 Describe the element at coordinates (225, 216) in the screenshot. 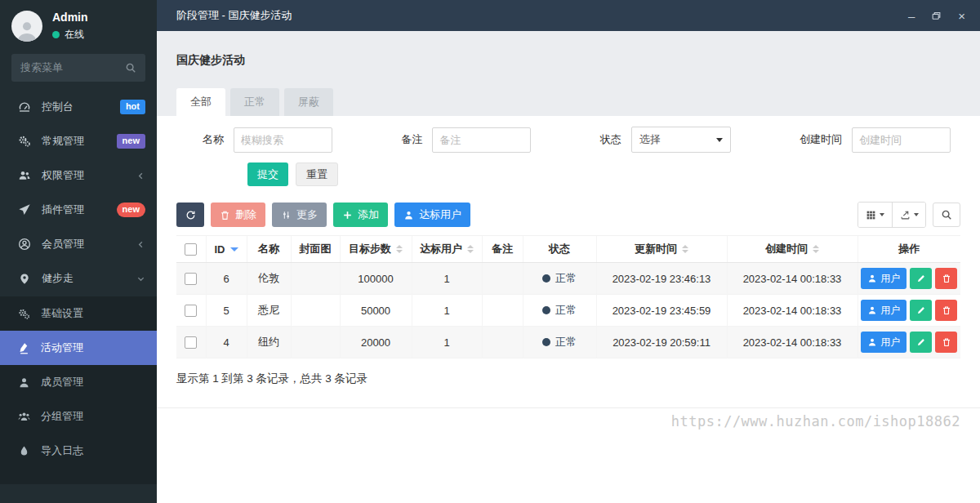

I see `trash-icon` at that location.